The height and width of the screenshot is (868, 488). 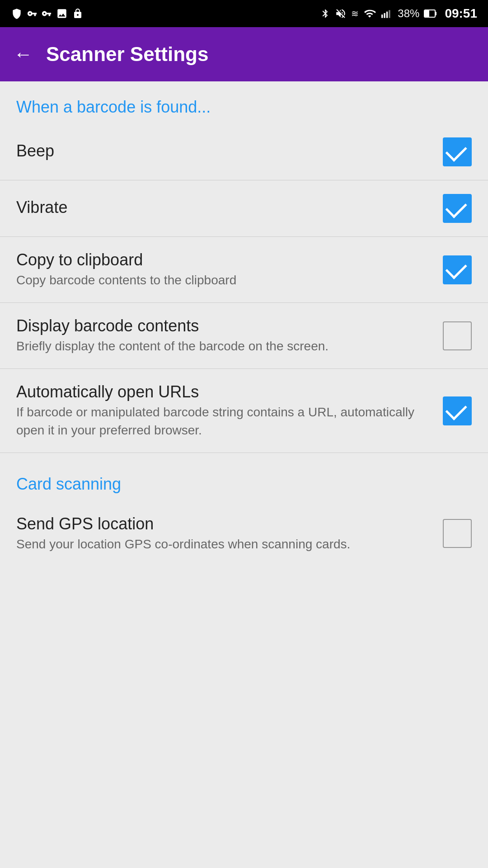 What do you see at coordinates (223, 151) in the screenshot?
I see `beep-title: Beep` at bounding box center [223, 151].